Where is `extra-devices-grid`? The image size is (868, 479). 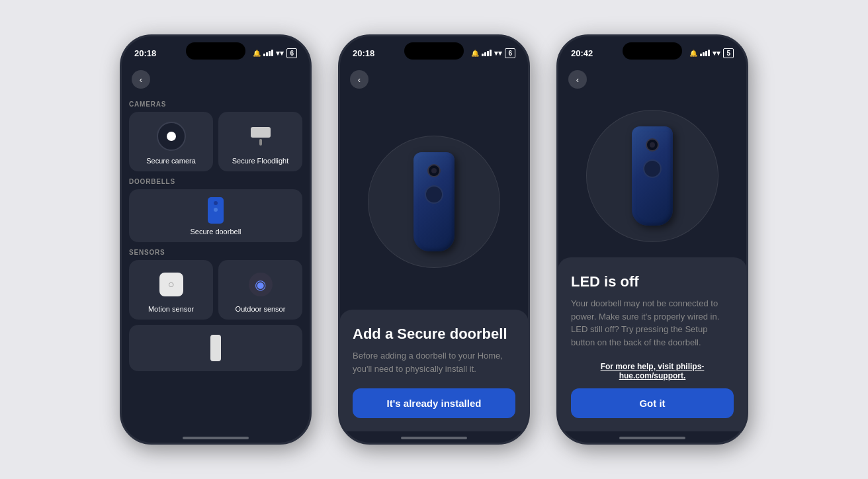 extra-devices-grid is located at coordinates (216, 348).